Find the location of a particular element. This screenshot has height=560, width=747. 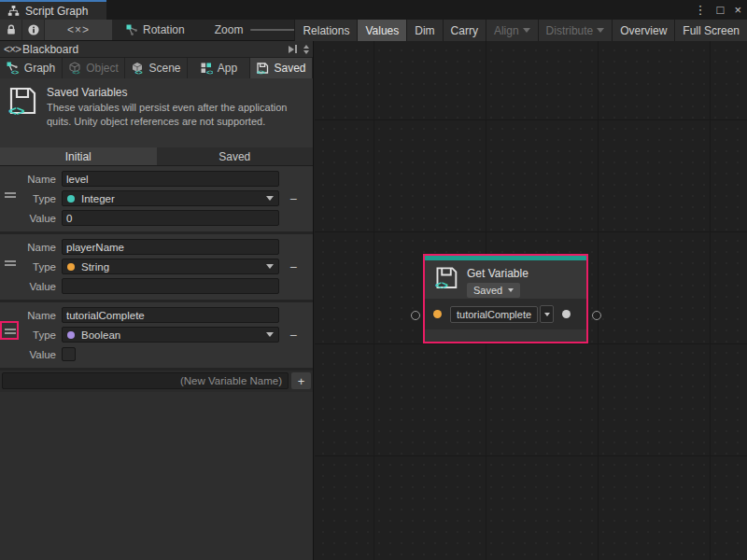

subtab-saved: Saved is located at coordinates (235, 157).